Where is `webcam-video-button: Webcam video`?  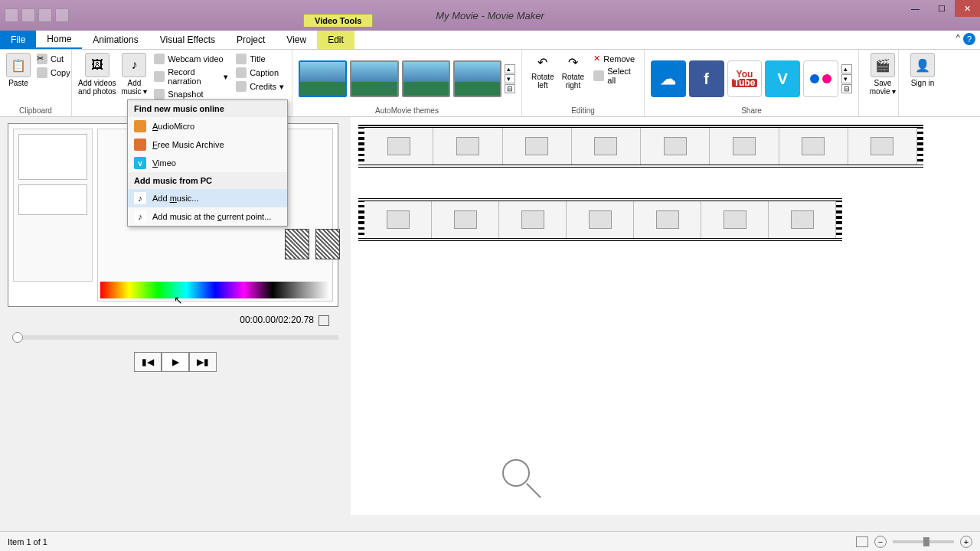
webcam-video-button: Webcam video is located at coordinates (191, 59).